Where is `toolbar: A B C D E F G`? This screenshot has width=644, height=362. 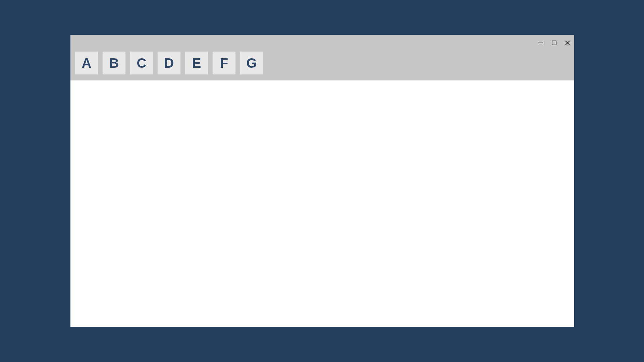
toolbar: A B C D E F G is located at coordinates (169, 63).